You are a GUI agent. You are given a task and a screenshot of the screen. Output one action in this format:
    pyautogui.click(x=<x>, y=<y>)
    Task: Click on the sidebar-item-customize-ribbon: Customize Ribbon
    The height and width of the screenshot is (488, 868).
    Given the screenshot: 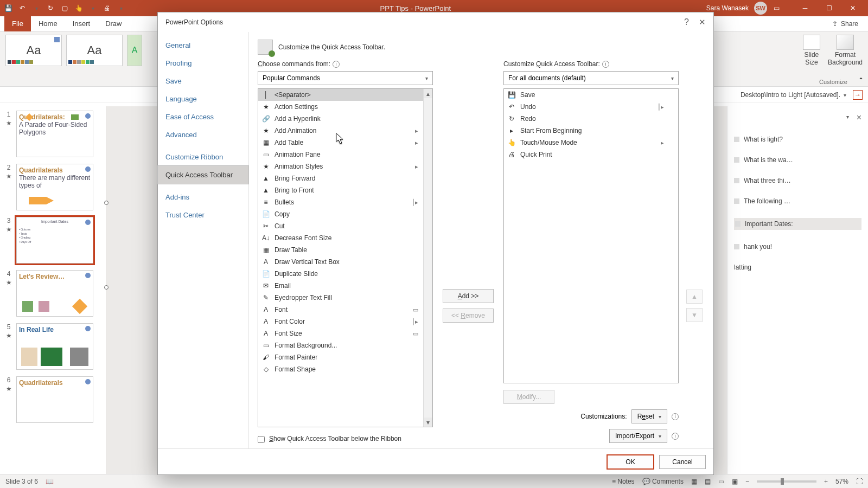 What is the action you would take?
    pyautogui.click(x=203, y=157)
    